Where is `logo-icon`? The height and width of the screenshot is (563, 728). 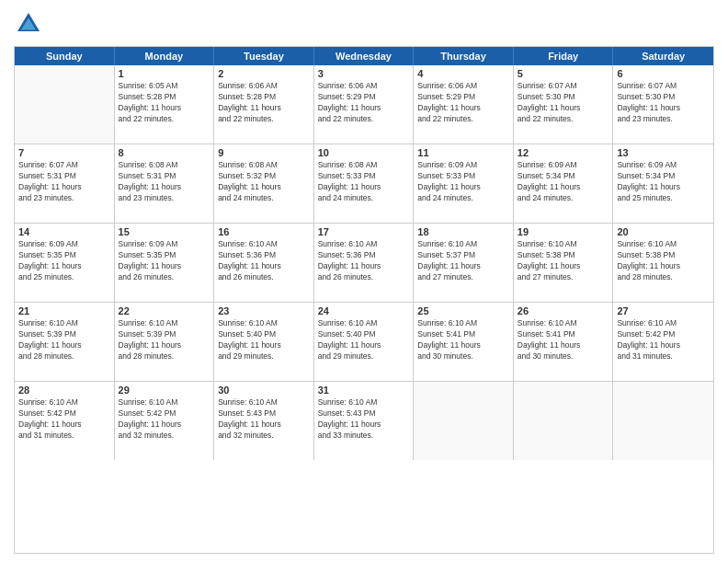
logo-icon is located at coordinates (28, 24).